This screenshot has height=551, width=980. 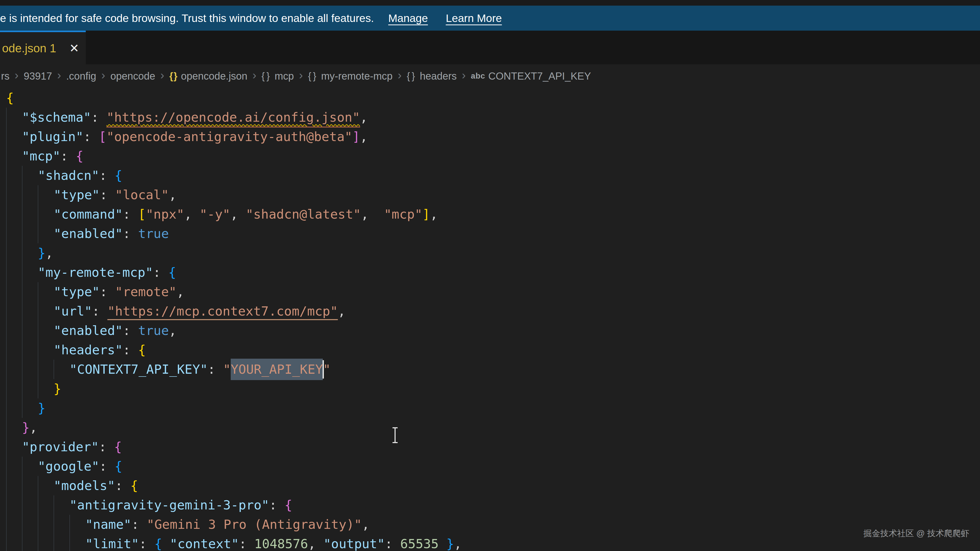 What do you see at coordinates (493, 117) in the screenshot?
I see `code-line-2: "$schema": "https://opencode.ai/config.j…` at bounding box center [493, 117].